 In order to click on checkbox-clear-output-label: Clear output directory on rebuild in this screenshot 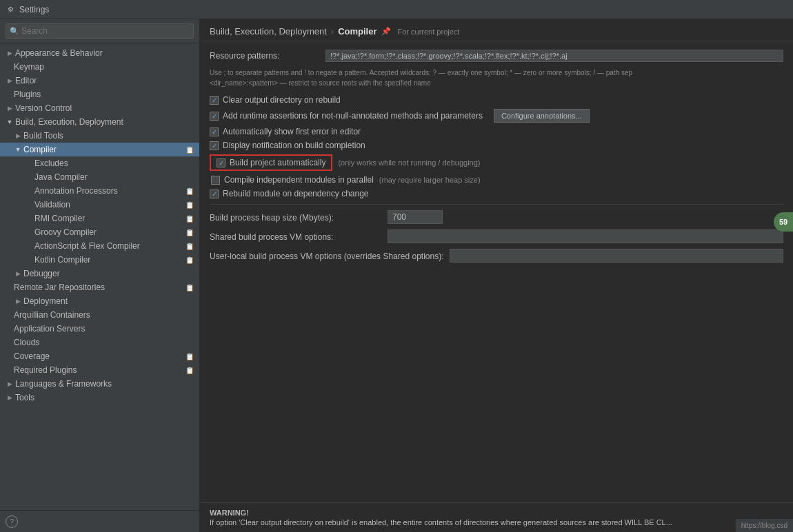, I will do `click(281, 100)`.